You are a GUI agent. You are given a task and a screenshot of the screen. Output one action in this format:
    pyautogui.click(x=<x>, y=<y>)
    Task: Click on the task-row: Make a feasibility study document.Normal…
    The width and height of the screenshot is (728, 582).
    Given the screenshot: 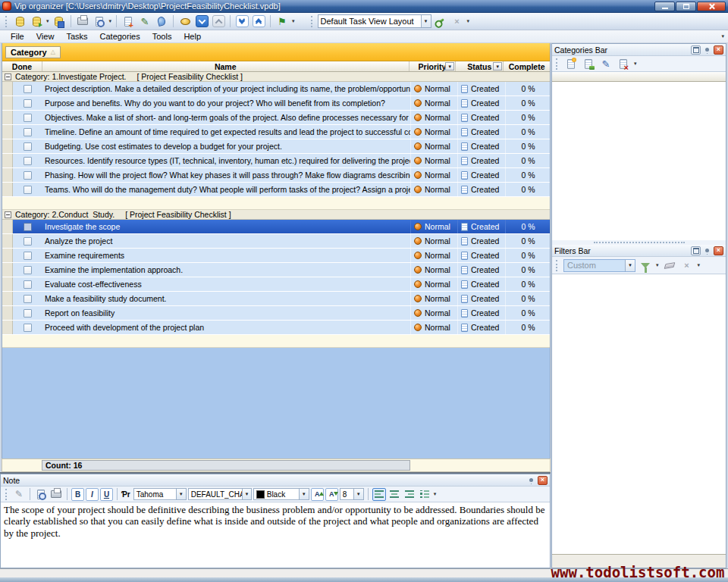 What is the action you would take?
    pyautogui.click(x=276, y=299)
    